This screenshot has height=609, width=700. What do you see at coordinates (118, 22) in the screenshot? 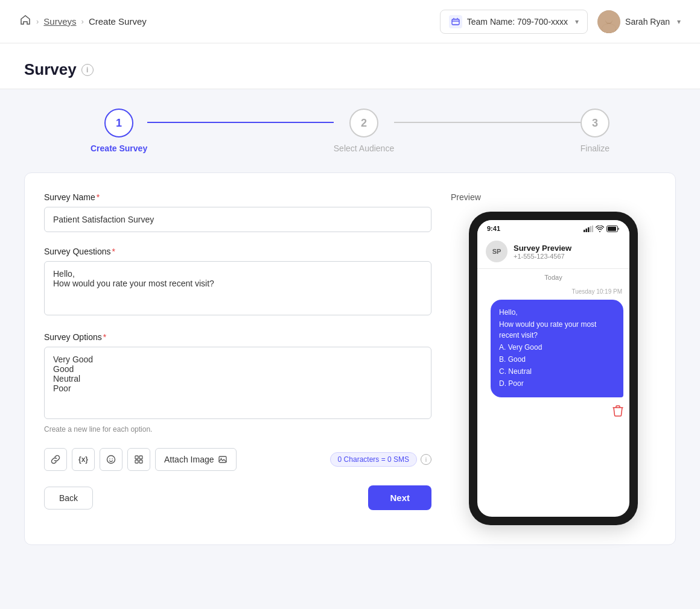
I see `breadcrumb-current: Create Survey` at bounding box center [118, 22].